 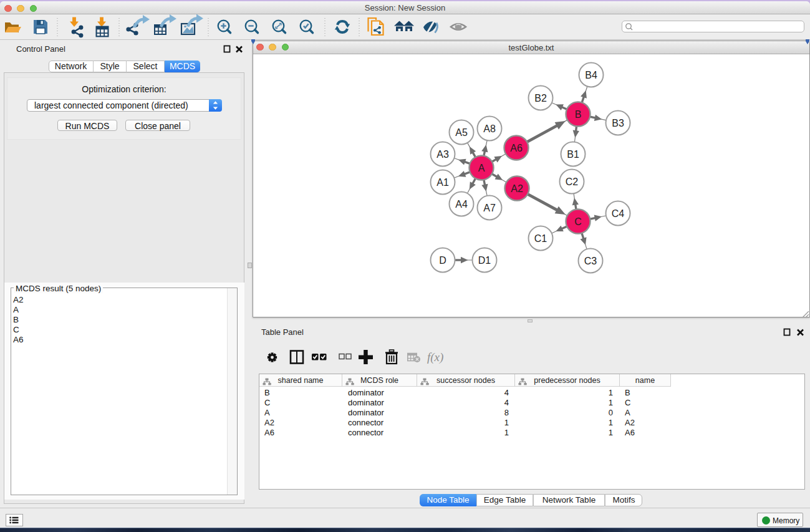 What do you see at coordinates (443, 182) in the screenshot?
I see `svg-text: A1` at bounding box center [443, 182].